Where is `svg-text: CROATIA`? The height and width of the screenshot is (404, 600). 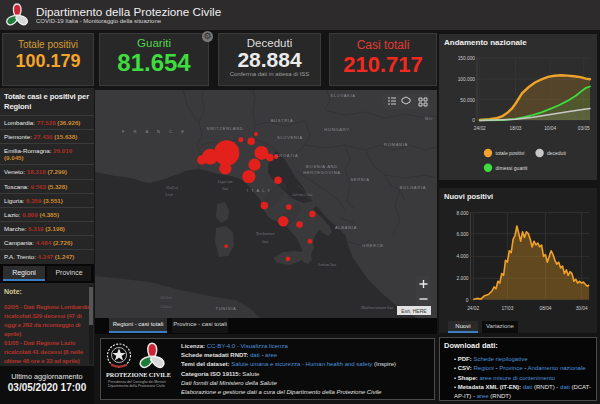
svg-text: CROATIA is located at coordinates (288, 156).